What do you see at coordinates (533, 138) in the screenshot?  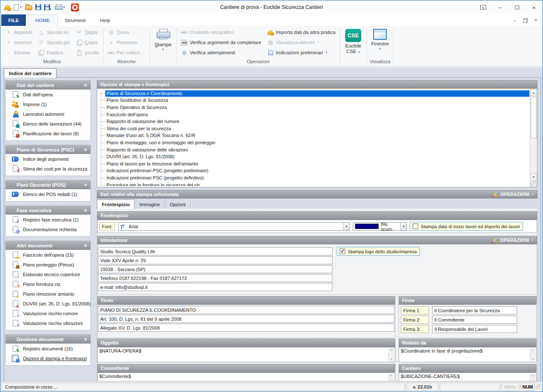 I see `vertical-scrollbar: ▲ ▼` at bounding box center [533, 138].